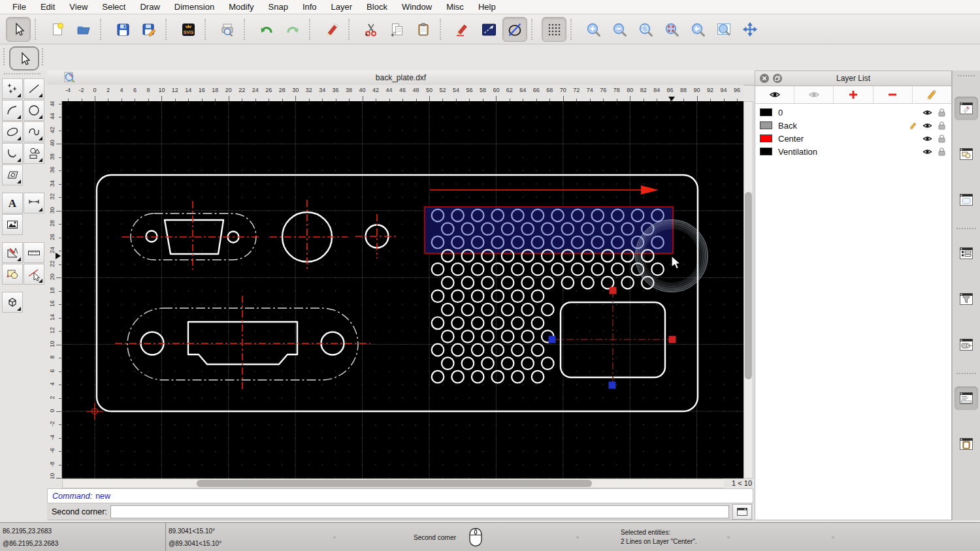  I want to click on zoom-pan-button, so click(750, 29).